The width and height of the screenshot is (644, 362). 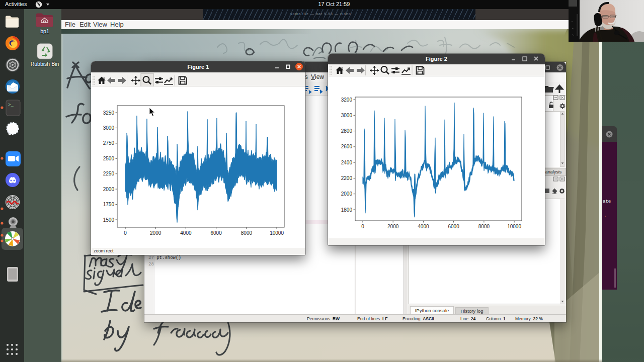 I want to click on svg-text: 1800, so click(x=347, y=210).